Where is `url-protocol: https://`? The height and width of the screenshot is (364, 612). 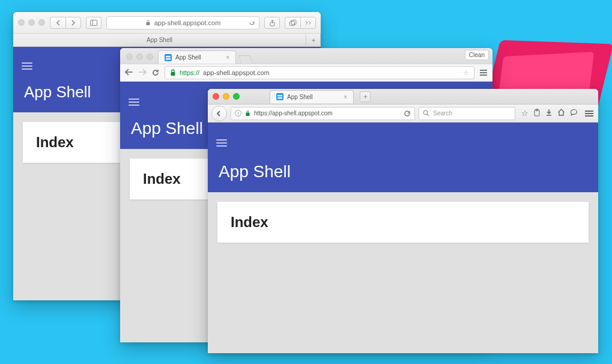
url-protocol: https:// is located at coordinates (190, 73).